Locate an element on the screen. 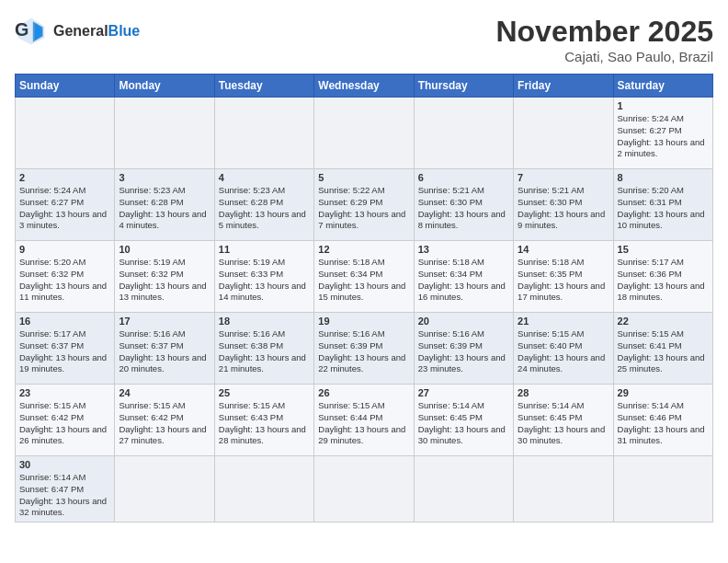  day-number: 26 is located at coordinates (364, 393).